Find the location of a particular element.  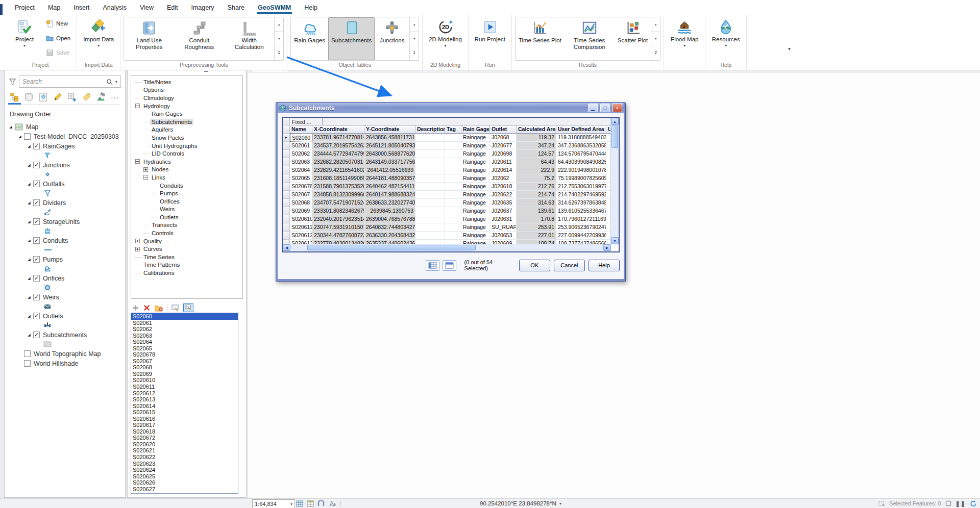

cell-calculated-area: 139.61 is located at coordinates (536, 211).